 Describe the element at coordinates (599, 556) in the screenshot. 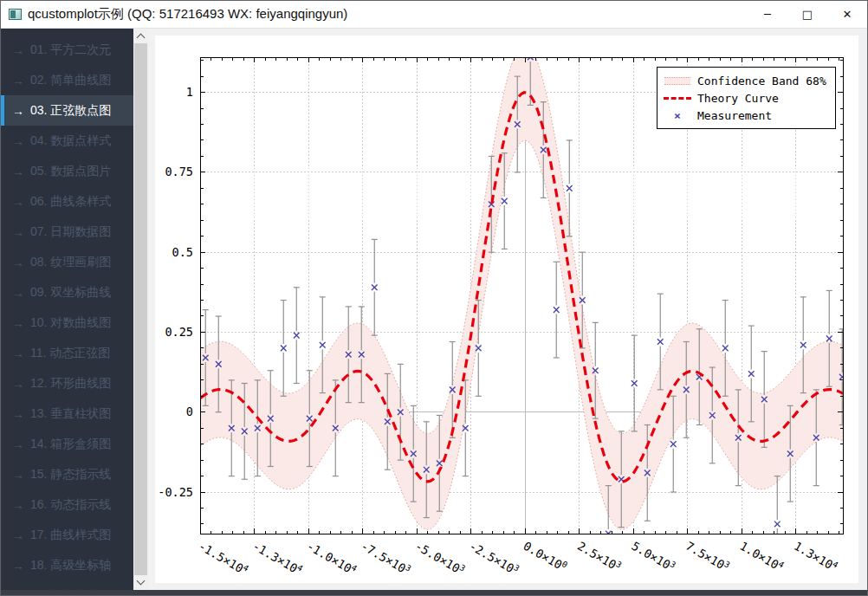

I see `x-tick-label: 2.5×103` at that location.